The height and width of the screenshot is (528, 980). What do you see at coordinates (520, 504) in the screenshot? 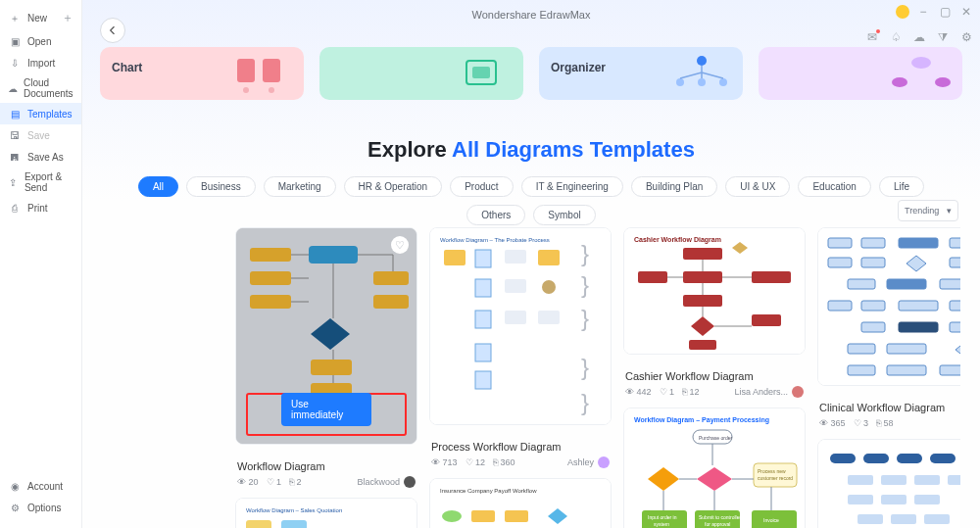
I see `template-card: Insurance Company Payoff Workflow` at bounding box center [520, 504].